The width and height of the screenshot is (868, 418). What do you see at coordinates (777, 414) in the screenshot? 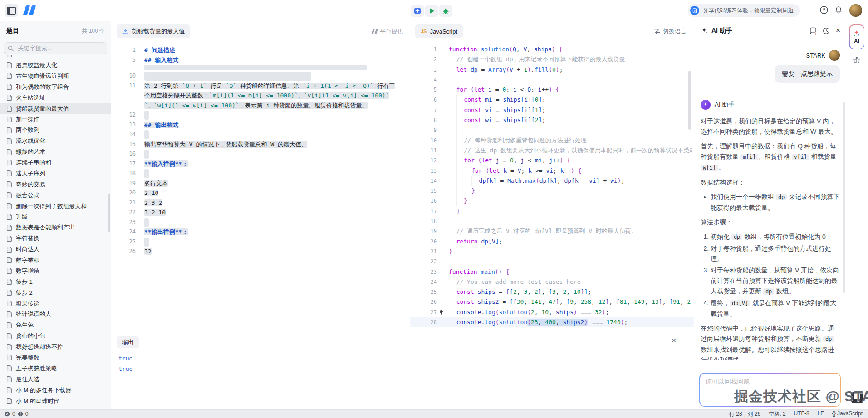
I see `status-item: 空格: 2` at bounding box center [777, 414].